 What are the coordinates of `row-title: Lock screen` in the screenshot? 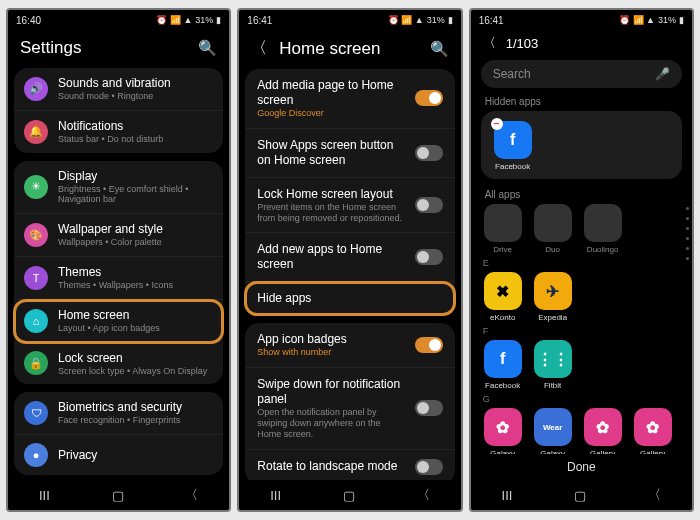 It's located at (136, 358).